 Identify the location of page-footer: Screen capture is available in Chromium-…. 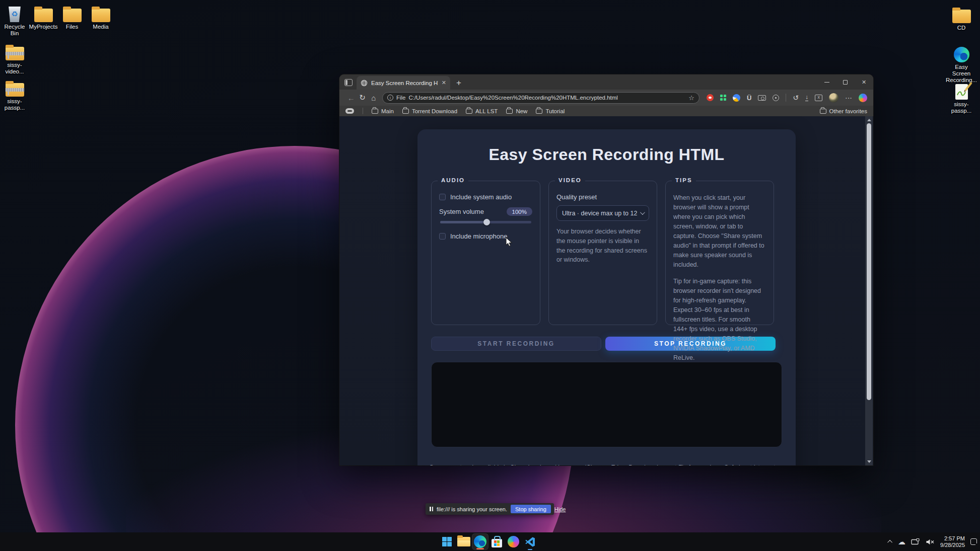
(606, 464).